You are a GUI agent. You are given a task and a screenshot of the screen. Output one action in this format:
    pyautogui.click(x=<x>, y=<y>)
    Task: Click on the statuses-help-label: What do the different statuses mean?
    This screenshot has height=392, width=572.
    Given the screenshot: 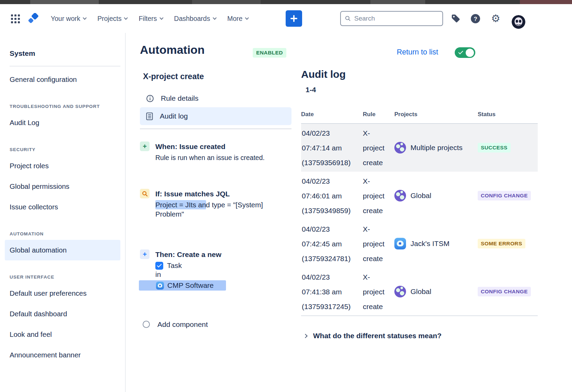 What is the action you would take?
    pyautogui.click(x=377, y=336)
    